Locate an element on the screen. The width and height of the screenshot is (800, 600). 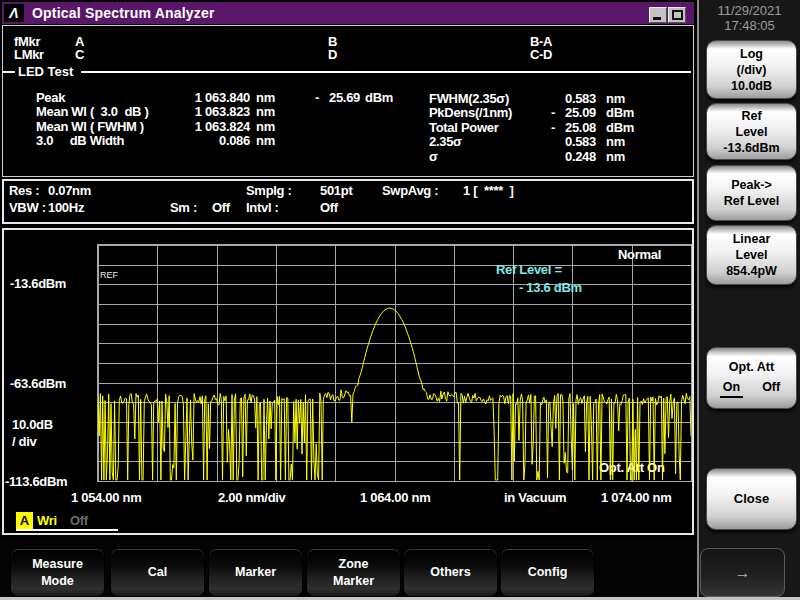
minimize-icon is located at coordinates (657, 18).